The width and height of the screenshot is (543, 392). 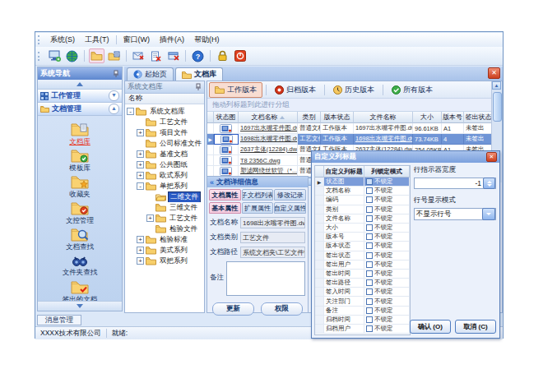 I want to click on document-name-cell: 1698出水嘴零件图.dwg, so click(x=268, y=140).